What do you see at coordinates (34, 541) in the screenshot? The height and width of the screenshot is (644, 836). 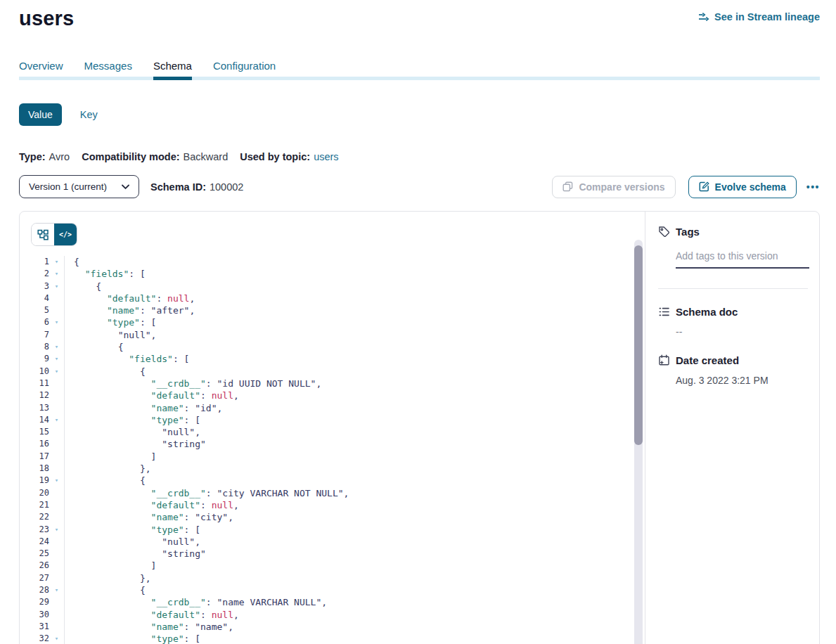 I see `line-number: 24` at bounding box center [34, 541].